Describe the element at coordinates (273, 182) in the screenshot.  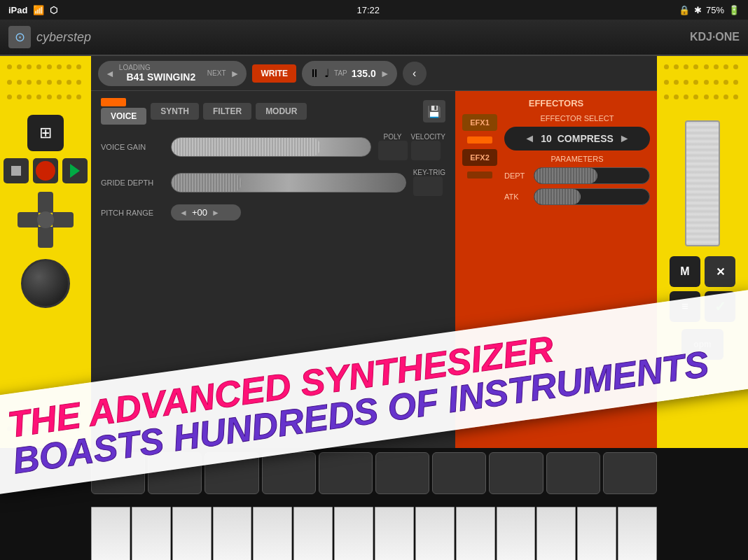
I see `gride-depth-row: GRIDE DEPTH KEY-TRIG` at that location.